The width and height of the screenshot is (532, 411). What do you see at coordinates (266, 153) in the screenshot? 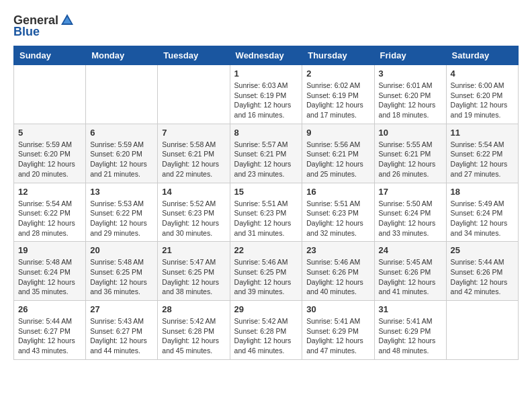
I see `calendar-cell: 8 Sunrise: 5:57 AM Sunset: 6:21 PM Dayli…` at bounding box center [266, 153].